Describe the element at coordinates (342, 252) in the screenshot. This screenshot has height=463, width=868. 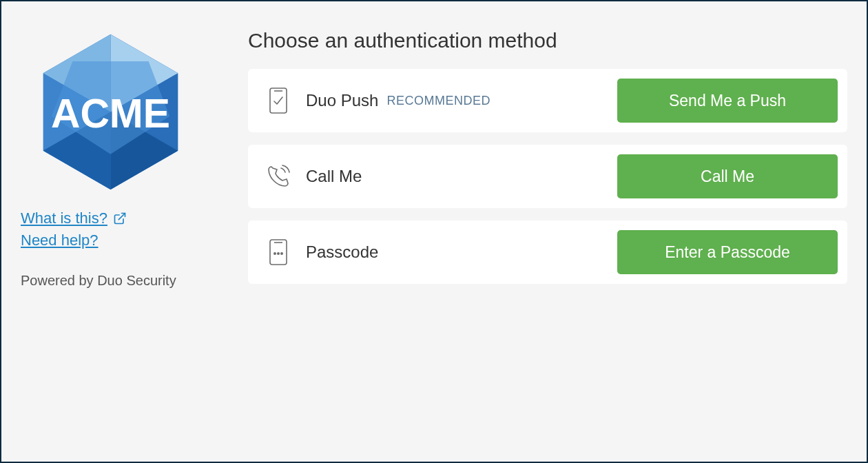
I see `passcode-label-text: Passcode` at that location.